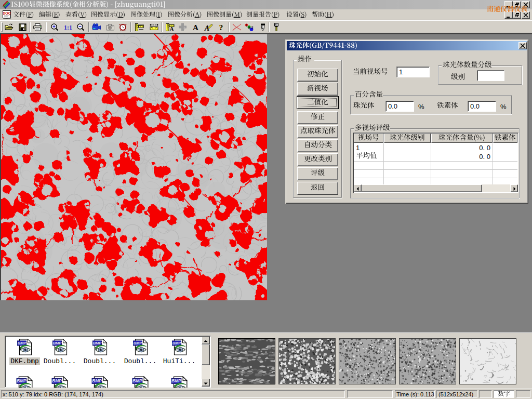 This screenshot has width=532, height=399. What do you see at coordinates (249, 27) in the screenshot?
I see `svg-text: a` at bounding box center [249, 27].